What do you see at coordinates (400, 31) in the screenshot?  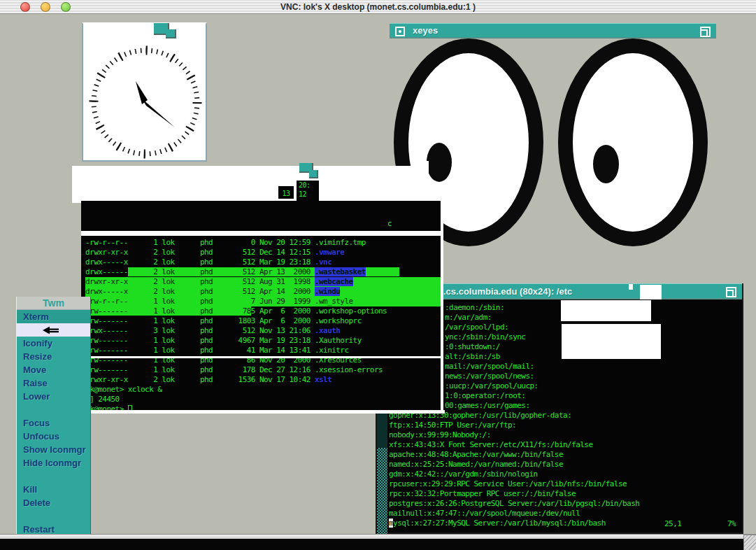 I see `iconify-icon` at bounding box center [400, 31].